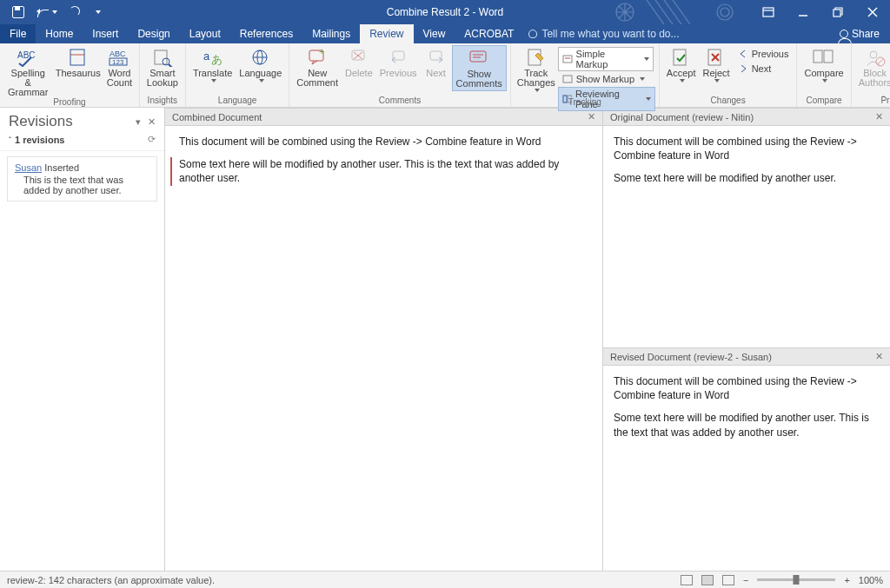 This screenshot has height=588, width=890. Describe the element at coordinates (871, 580) in the screenshot. I see `zoom-value: 100%` at that location.